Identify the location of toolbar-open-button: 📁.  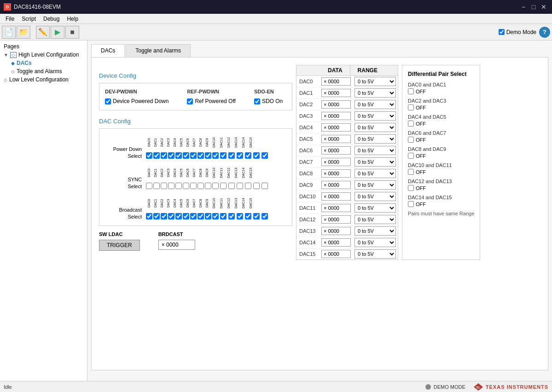
(23, 32).